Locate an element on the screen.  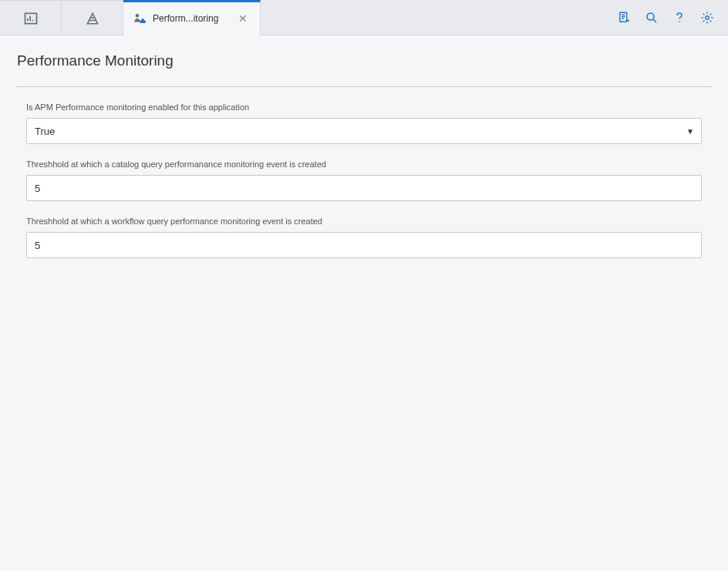
workflow-threshold-label: Threshhold at which a workflow query per… is located at coordinates (364, 221).